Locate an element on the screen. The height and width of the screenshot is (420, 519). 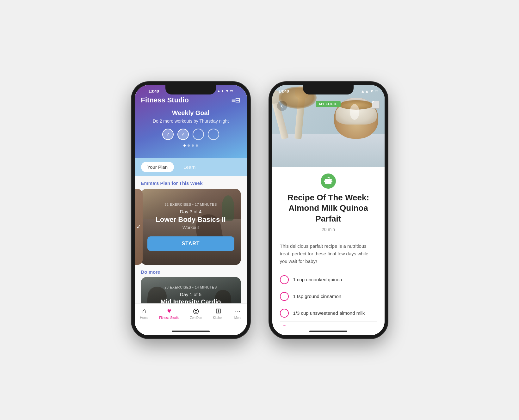
recipe-title-line2: Almond Milk Quinoa is located at coordinates (328, 208).